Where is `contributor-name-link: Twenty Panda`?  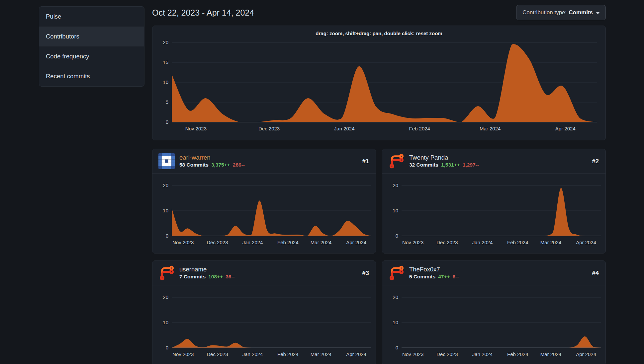
contributor-name-link: Twenty Panda is located at coordinates (444, 158).